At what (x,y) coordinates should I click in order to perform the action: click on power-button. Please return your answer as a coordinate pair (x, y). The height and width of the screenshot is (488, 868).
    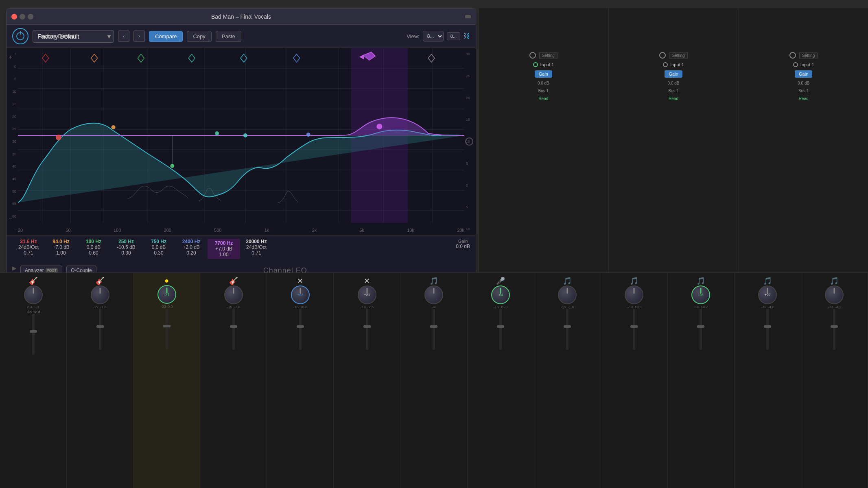
    Looking at the image, I should click on (20, 36).